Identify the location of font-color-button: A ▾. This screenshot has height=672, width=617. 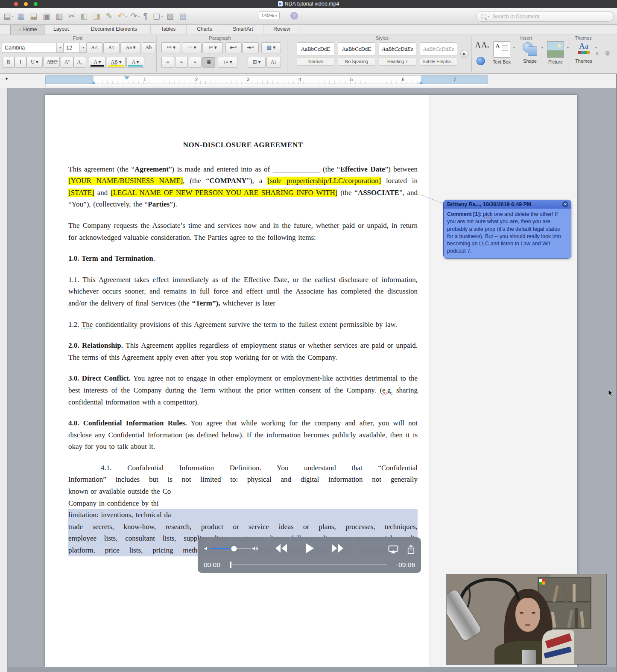
(97, 62).